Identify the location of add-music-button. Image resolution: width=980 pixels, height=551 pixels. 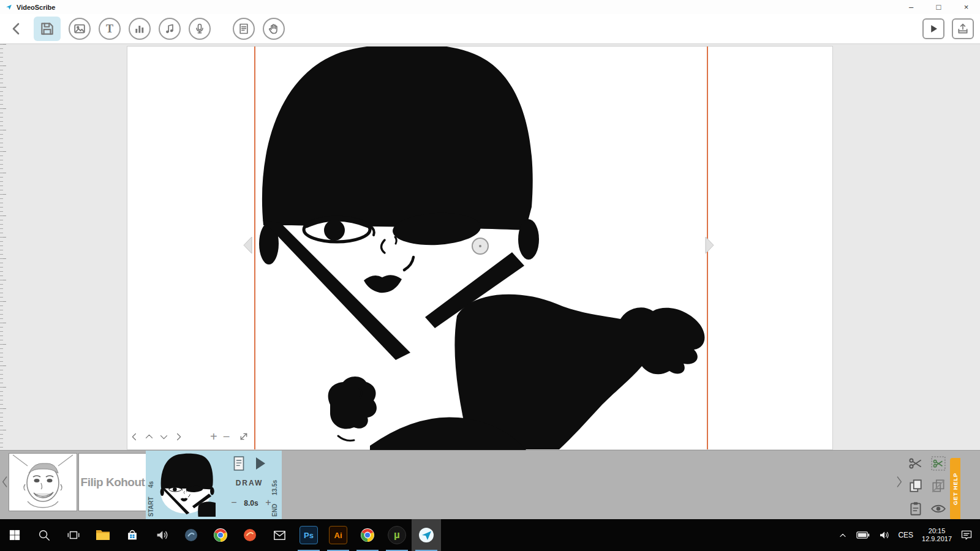
(170, 29).